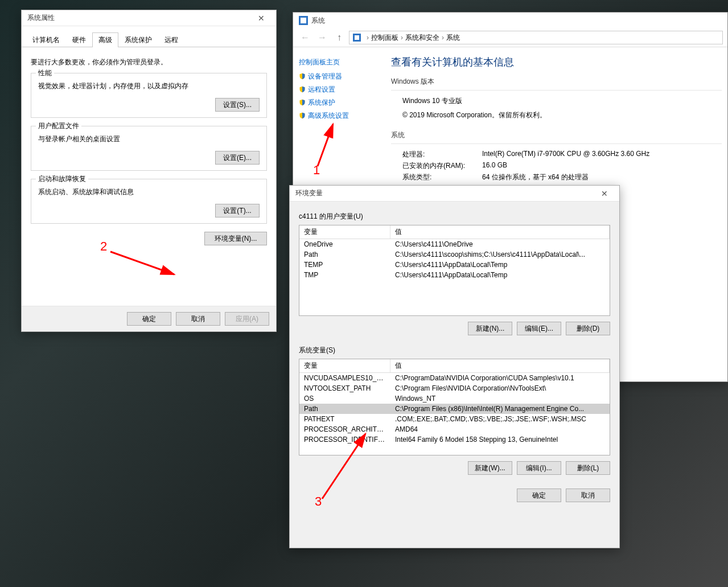 This screenshot has width=728, height=587. What do you see at coordinates (345, 440) in the screenshot?
I see `var-name: PROCESSOR_IDENTIFIER` at bounding box center [345, 440].